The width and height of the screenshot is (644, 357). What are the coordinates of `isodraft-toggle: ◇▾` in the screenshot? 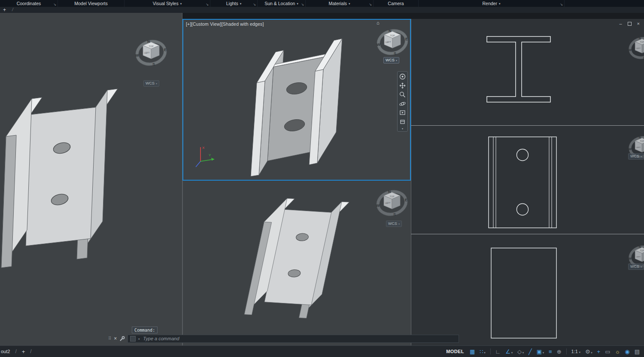 It's located at (520, 352).